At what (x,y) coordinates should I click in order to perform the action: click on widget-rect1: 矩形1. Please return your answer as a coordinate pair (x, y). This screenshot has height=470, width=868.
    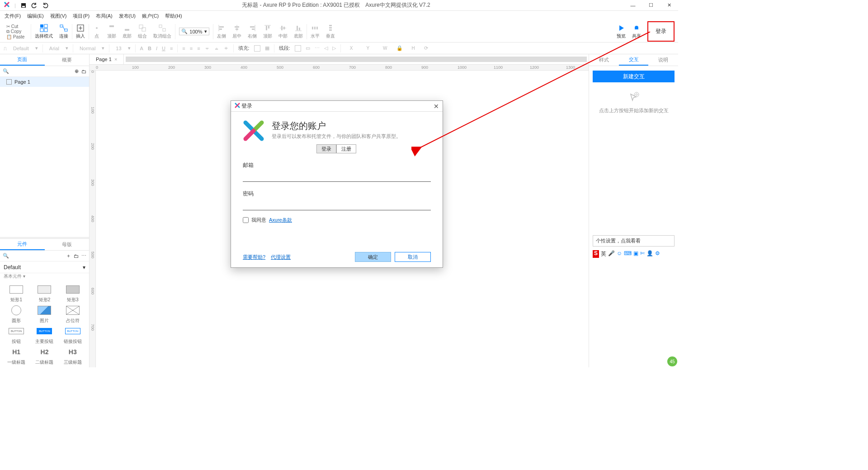
    Looking at the image, I should click on (16, 294).